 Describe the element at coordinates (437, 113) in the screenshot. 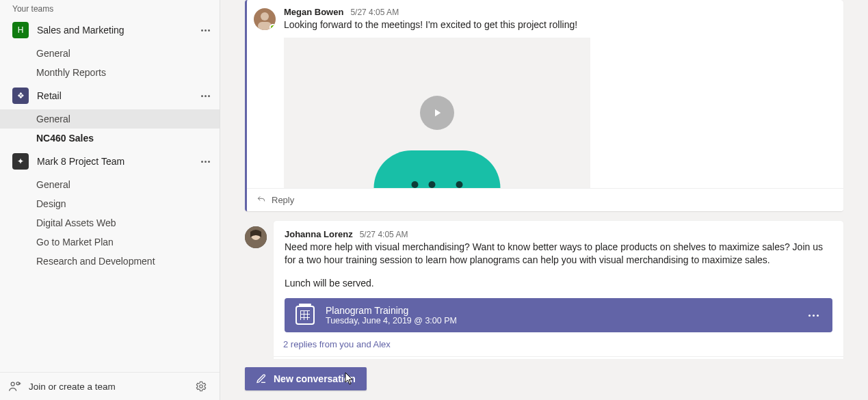

I see `video-attachment` at that location.